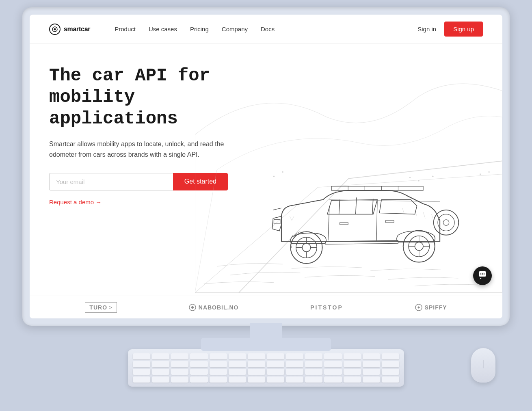  What do you see at coordinates (483, 366) in the screenshot?
I see `mouse` at bounding box center [483, 366].